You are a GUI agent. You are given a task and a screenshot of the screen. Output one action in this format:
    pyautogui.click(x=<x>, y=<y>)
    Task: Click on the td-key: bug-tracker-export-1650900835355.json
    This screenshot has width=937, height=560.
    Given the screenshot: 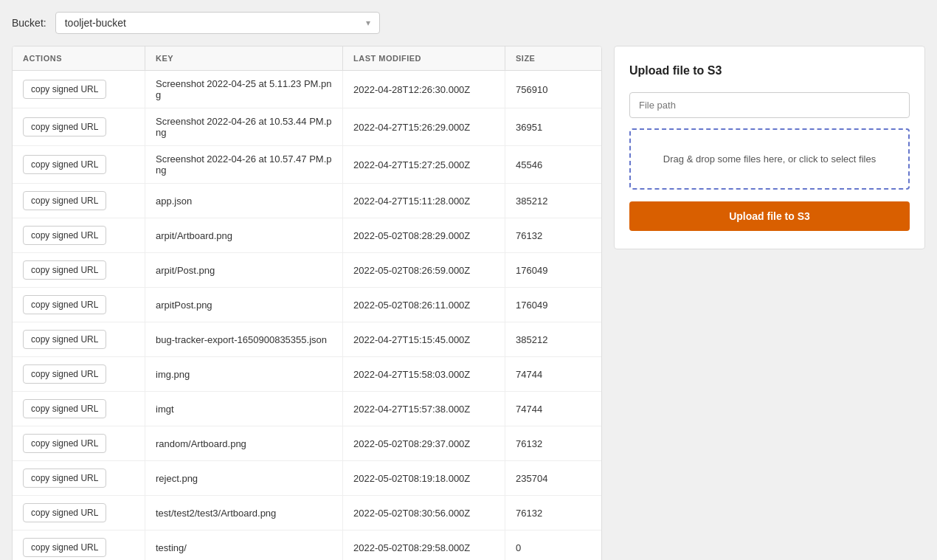 What is the action you would take?
    pyautogui.click(x=244, y=339)
    